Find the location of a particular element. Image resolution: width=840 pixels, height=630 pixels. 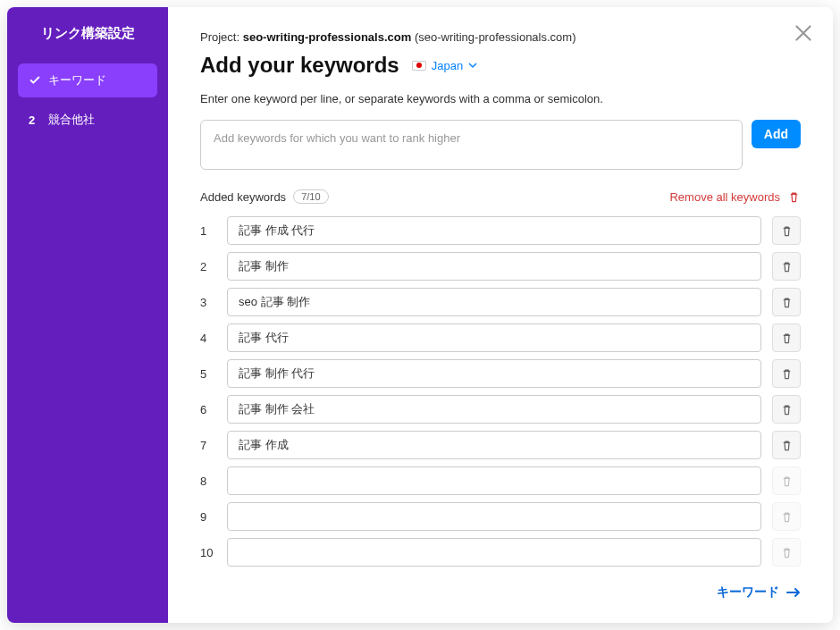

keyword-row: 8 is located at coordinates (500, 481).